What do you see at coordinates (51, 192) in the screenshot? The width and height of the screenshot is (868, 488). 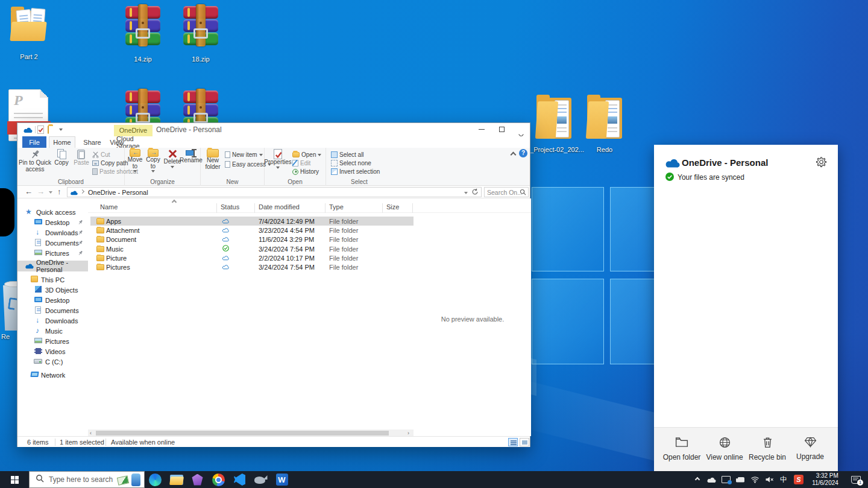 I see `recent-locations-icon` at bounding box center [51, 192].